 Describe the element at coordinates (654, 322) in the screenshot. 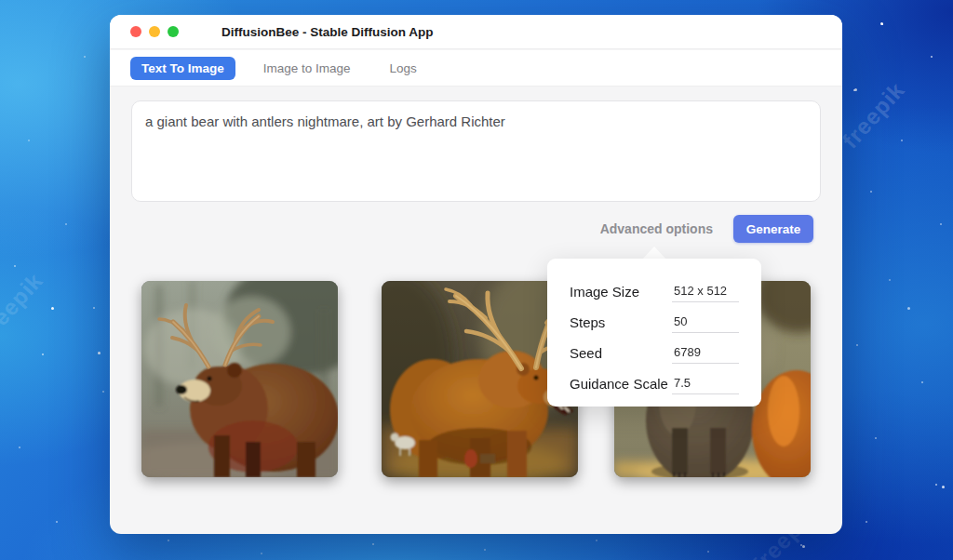

I see `option-row-steps: Steps` at that location.